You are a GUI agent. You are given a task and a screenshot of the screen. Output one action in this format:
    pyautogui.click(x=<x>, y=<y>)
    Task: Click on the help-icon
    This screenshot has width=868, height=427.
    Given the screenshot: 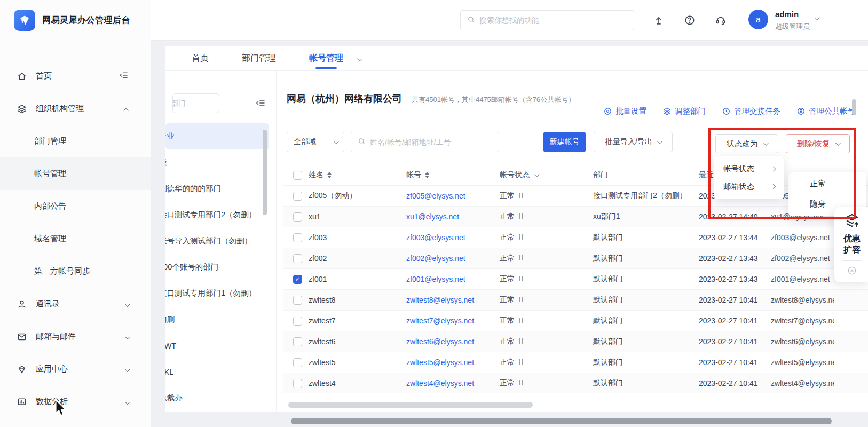 What is the action you would take?
    pyautogui.click(x=690, y=20)
    